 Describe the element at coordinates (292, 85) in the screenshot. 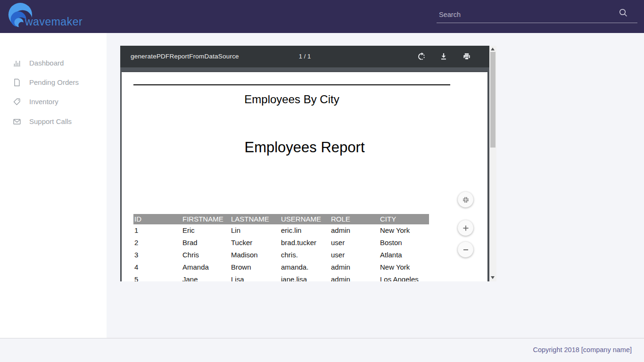

I see `report-divider-line` at that location.